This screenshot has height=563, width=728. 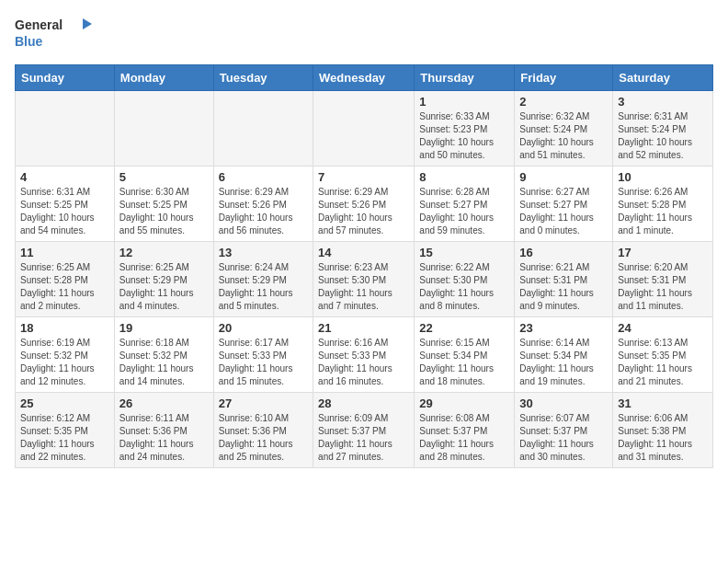 What do you see at coordinates (663, 438) in the screenshot?
I see `day-info: Sunrise: 6:06 AM Sunset: 5:38 PM Dayligh…` at bounding box center [663, 438].